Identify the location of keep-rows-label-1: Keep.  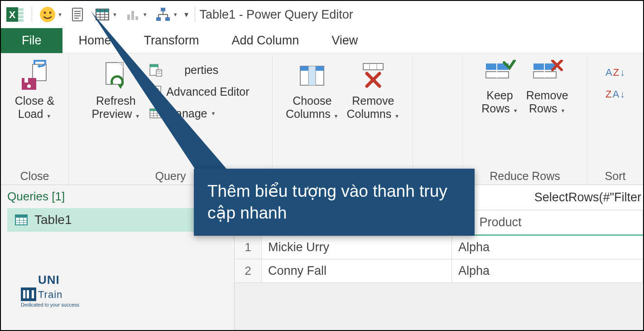
(500, 95).